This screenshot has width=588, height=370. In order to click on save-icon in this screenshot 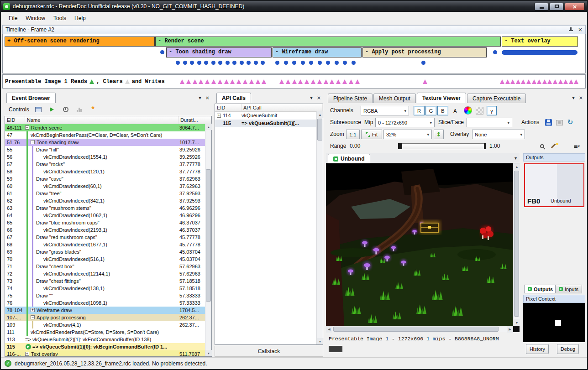, I will do `click(548, 122)`.